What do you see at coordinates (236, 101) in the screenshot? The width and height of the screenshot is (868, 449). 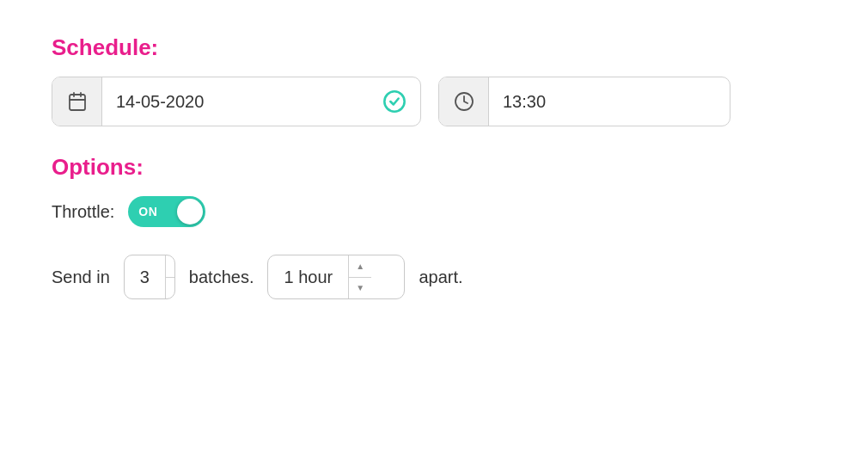 I see `date-input-box` at bounding box center [236, 101].